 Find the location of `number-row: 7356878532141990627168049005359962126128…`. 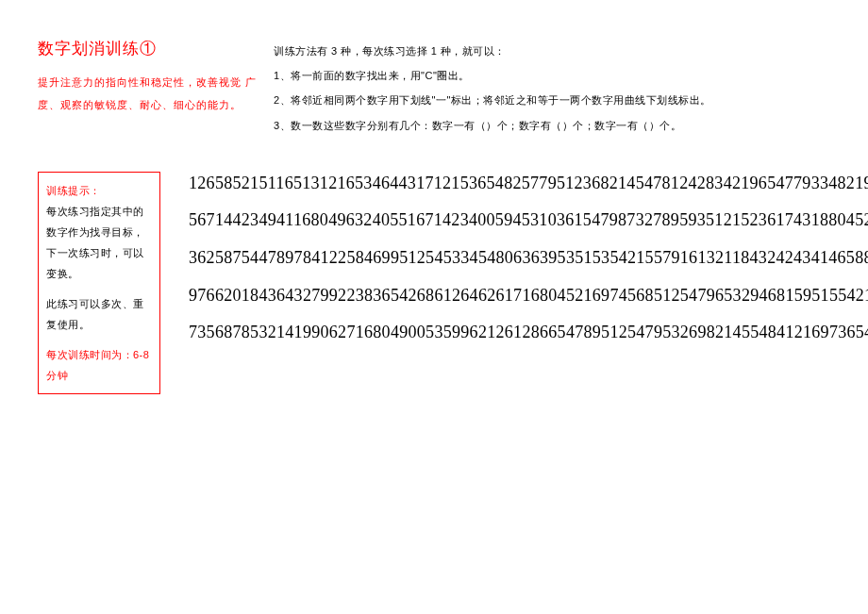

number-row: 7356878532141990627168049005359962126128… is located at coordinates (528, 333).